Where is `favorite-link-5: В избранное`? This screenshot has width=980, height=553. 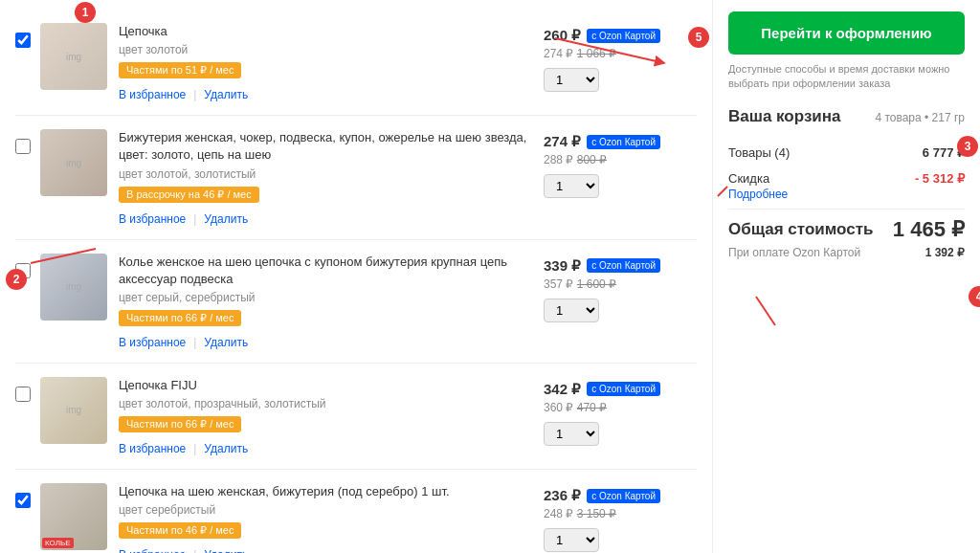 favorite-link-5: В избранное is located at coordinates (152, 551).